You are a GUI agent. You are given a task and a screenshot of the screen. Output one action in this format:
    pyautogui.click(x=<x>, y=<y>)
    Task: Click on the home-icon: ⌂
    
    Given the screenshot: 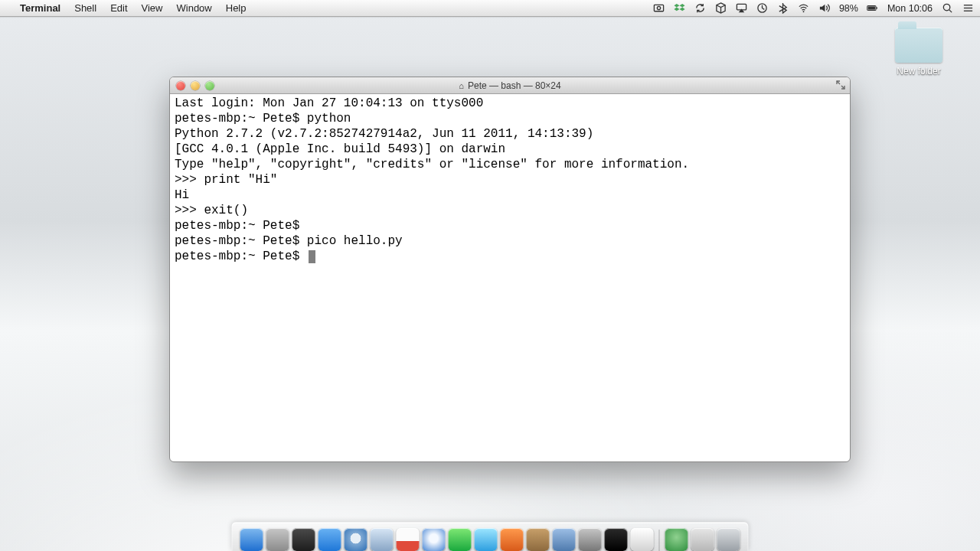 What is the action you would take?
    pyautogui.click(x=461, y=86)
    